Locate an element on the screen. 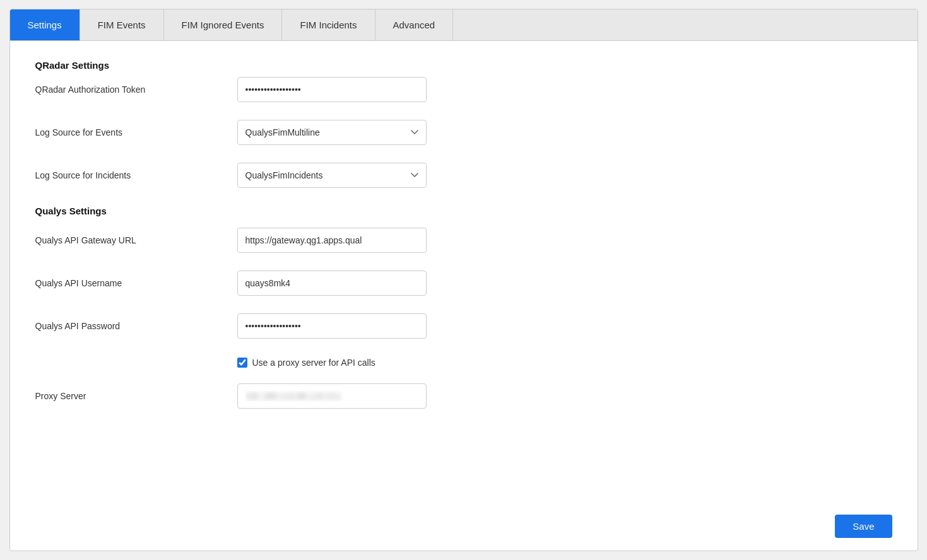 Image resolution: width=927 pixels, height=560 pixels. api-gateway-url-input is located at coordinates (332, 240).